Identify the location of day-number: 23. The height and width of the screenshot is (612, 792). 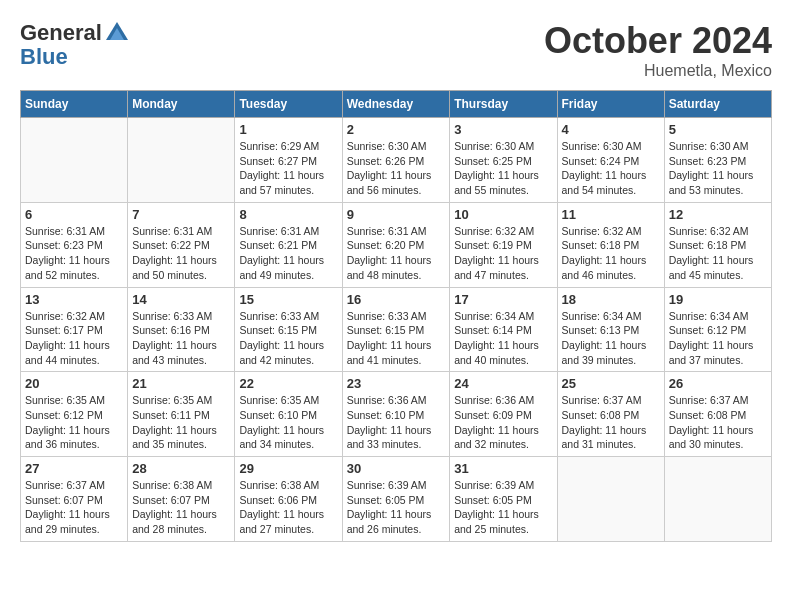
(396, 384).